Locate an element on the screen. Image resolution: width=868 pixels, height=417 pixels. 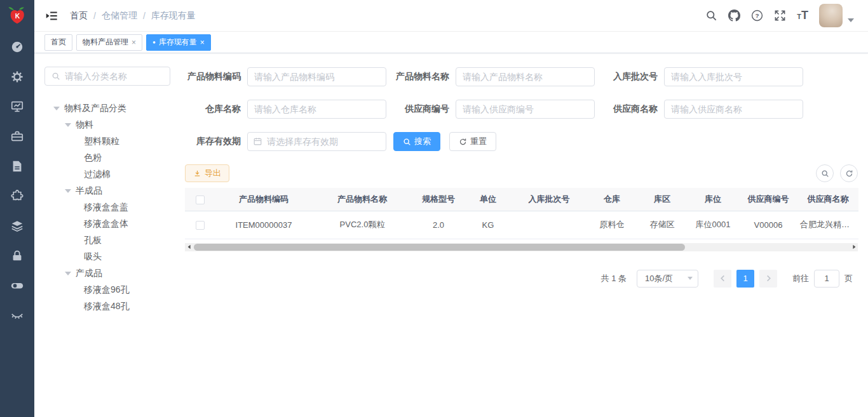
svg-text: K is located at coordinates (18, 17).